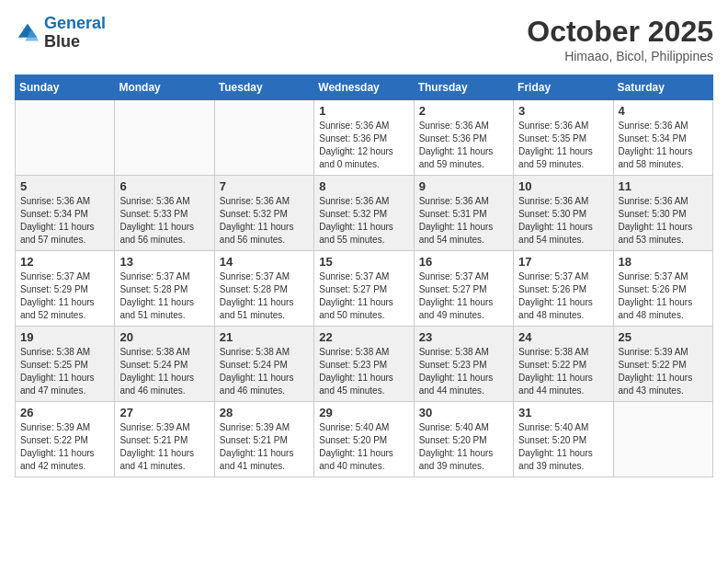  What do you see at coordinates (463, 364) in the screenshot?
I see `calendar-cell: 23Sunrise: 5:38 AM Sunset: 5:23 PM Dayli…` at bounding box center [463, 364].